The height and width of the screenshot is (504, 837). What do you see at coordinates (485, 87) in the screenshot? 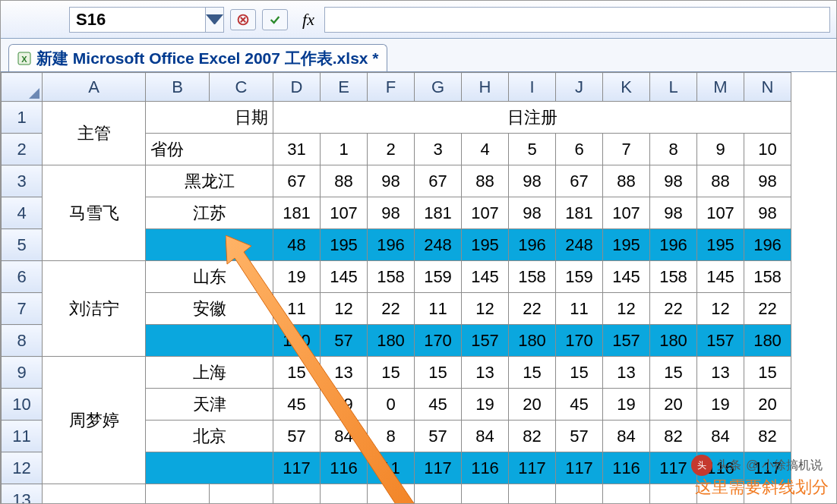
I see `col-header: H` at bounding box center [485, 87].